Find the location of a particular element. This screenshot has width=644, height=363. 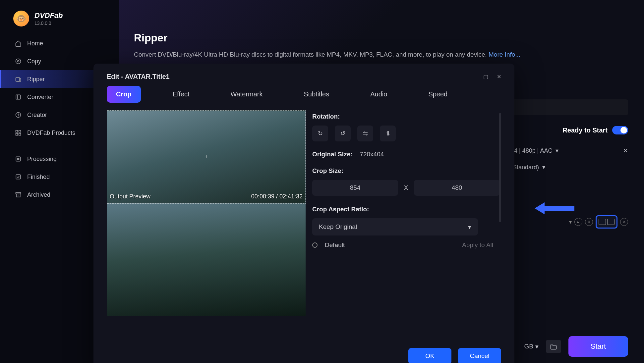

apply-to-all-button: Apply to All is located at coordinates (478, 245).